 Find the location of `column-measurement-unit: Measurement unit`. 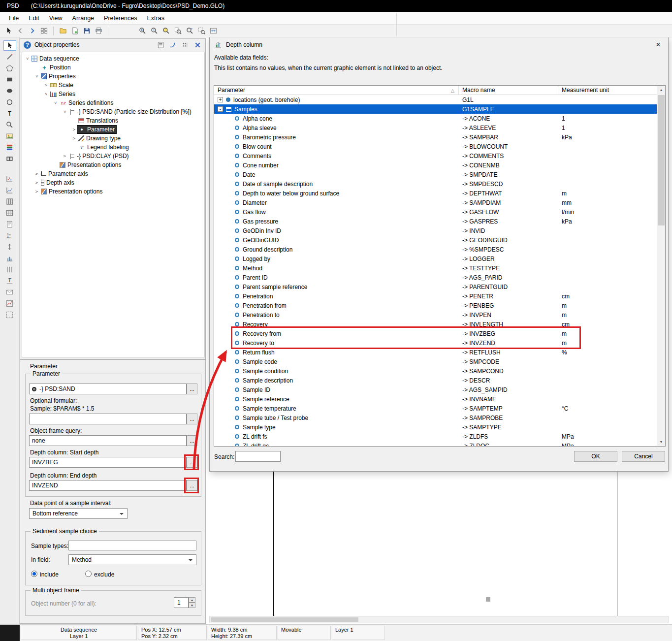

column-measurement-unit: Measurement unit is located at coordinates (608, 90).